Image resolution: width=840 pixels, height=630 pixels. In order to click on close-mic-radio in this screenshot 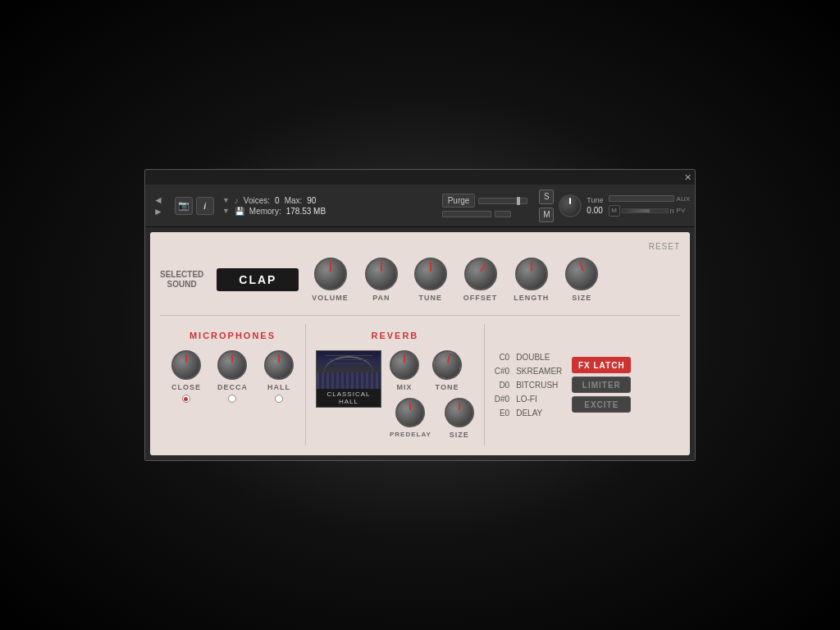, I will do `click(186, 399)`.